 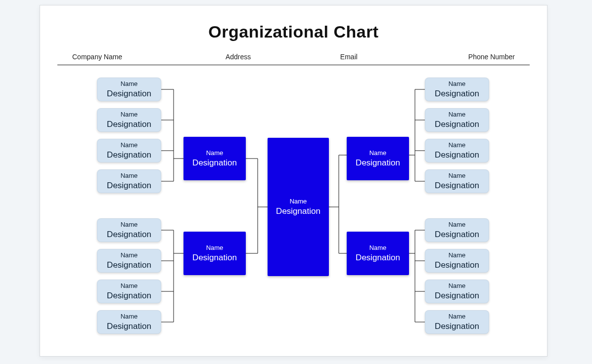 What do you see at coordinates (378, 153) in the screenshot?
I see `mid-tr-name: Name` at bounding box center [378, 153].